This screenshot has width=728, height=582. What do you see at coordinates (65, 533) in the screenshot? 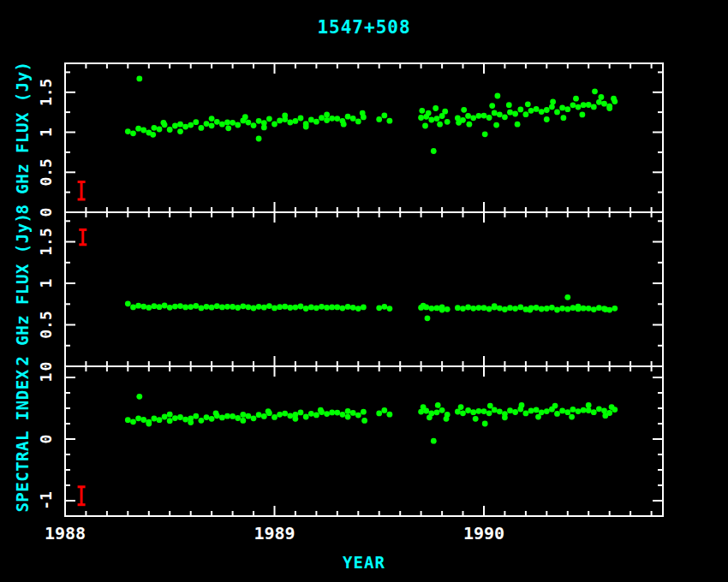
I see `x-tick-label: 1988` at bounding box center [65, 533].